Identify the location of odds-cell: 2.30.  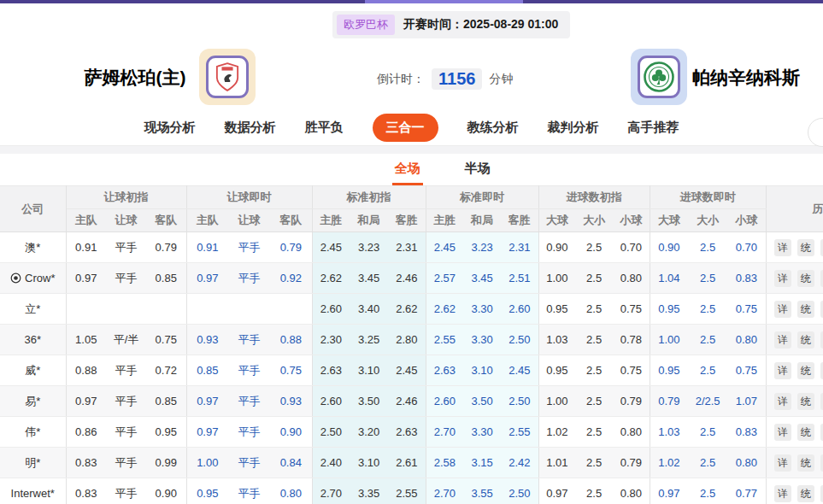
(331, 340).